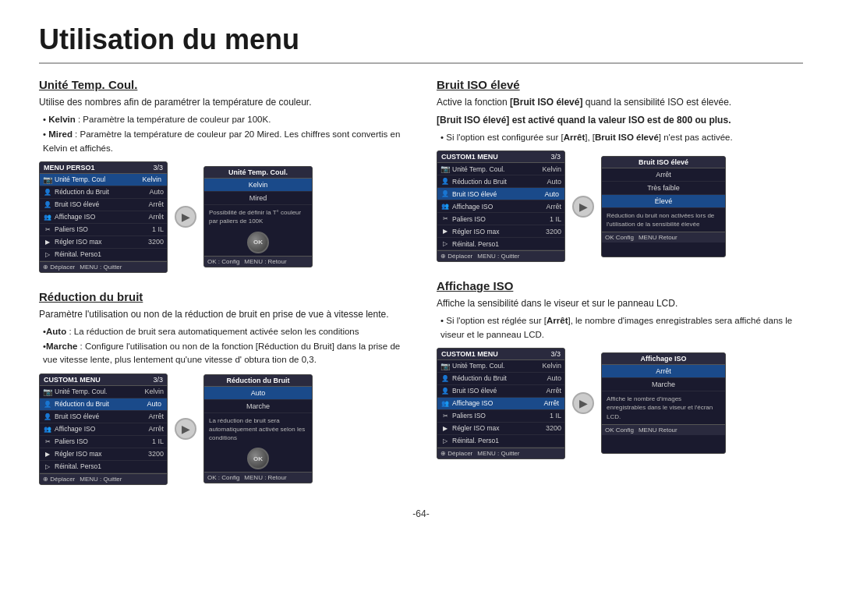  Describe the element at coordinates (555, 157) in the screenshot. I see `cam-page-num-bruit-iso-1: 3/3` at that location.